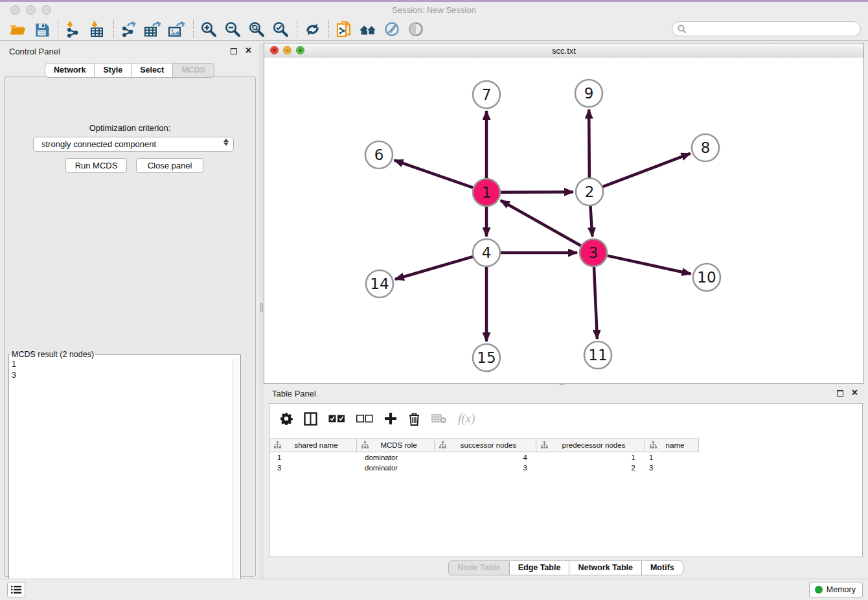 The width and height of the screenshot is (868, 600). I want to click on table-toolbar: f(x), so click(566, 419).